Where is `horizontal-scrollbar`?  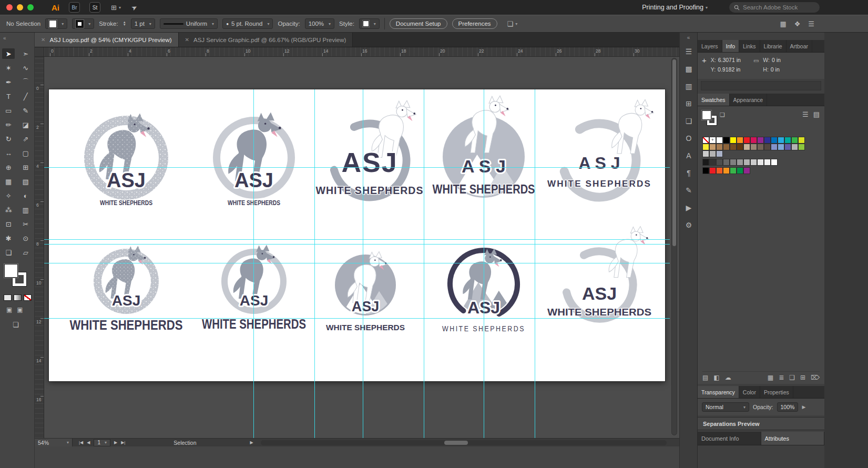
horizontal-scrollbar is located at coordinates (464, 443).